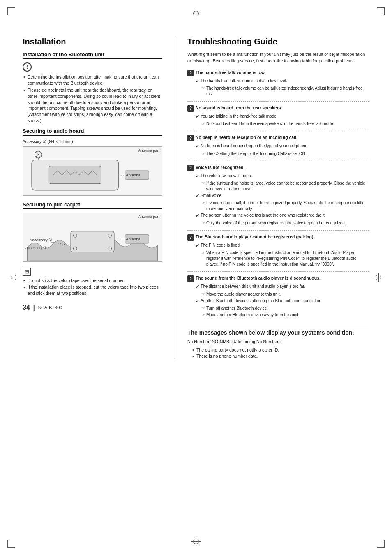 This screenshot has width=392, height=555. Describe the element at coordinates (281, 356) in the screenshot. I see `messages-detail-2: There is no phone number data.` at that location.